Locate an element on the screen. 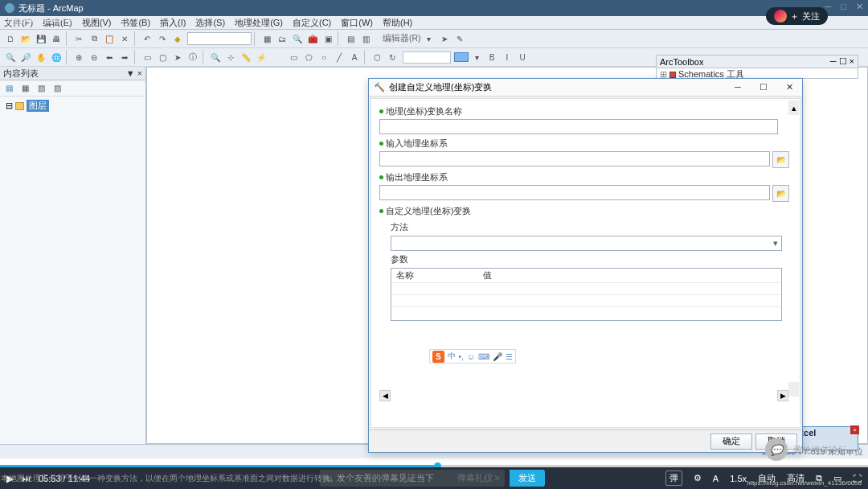  arctoolbox-close-icon: × is located at coordinates (852, 61).